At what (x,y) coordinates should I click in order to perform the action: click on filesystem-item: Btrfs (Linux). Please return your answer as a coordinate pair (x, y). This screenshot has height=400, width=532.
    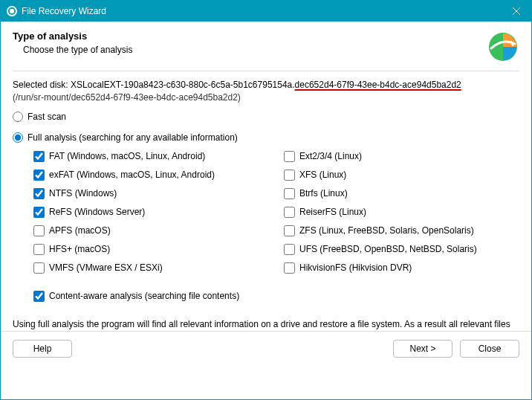
    Looking at the image, I should click on (401, 193).